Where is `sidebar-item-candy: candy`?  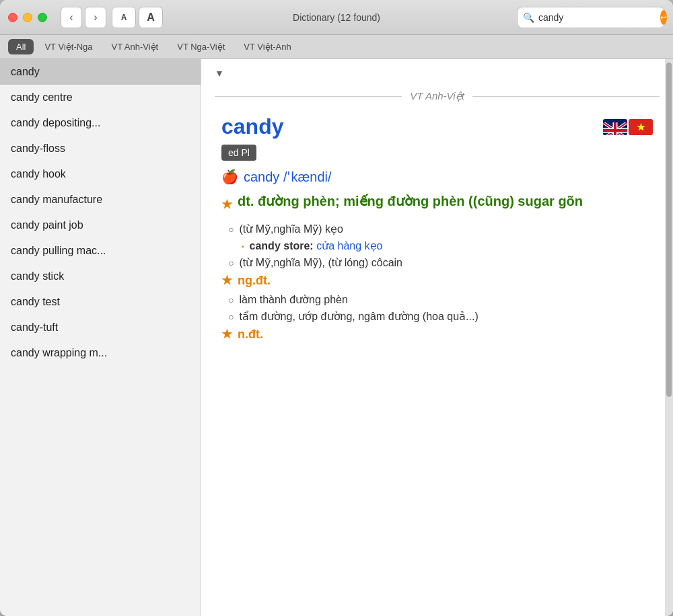
sidebar-item-candy: candy is located at coordinates (100, 72).